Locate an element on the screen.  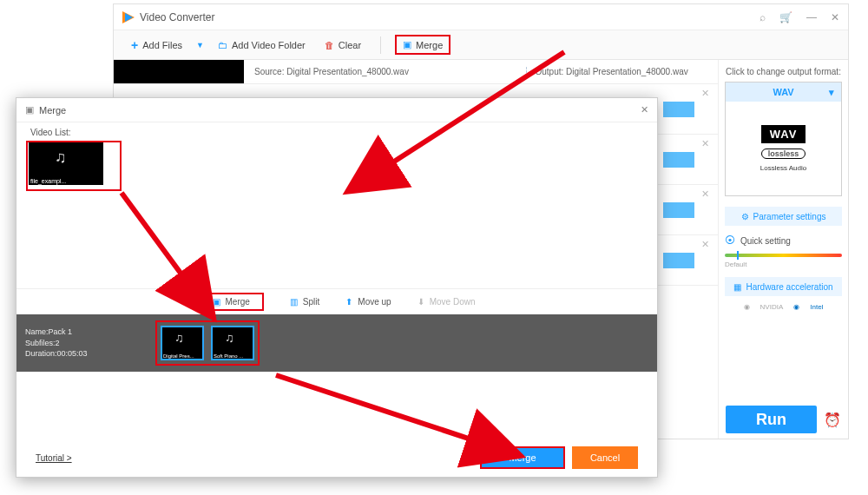
pack-thumb: ♫ Soft Piano ... is located at coordinates (233, 343).